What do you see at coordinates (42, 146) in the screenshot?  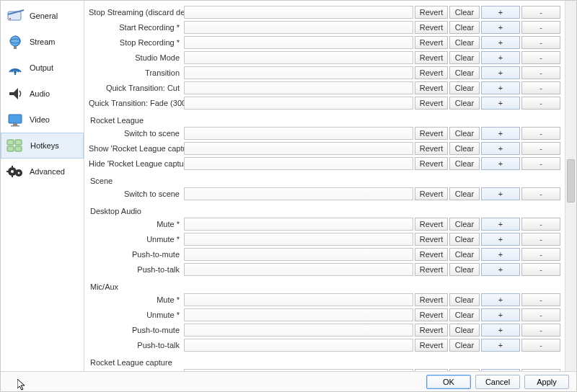 I see `sidebar-item-hotkeys: Hotkeys` at bounding box center [42, 146].